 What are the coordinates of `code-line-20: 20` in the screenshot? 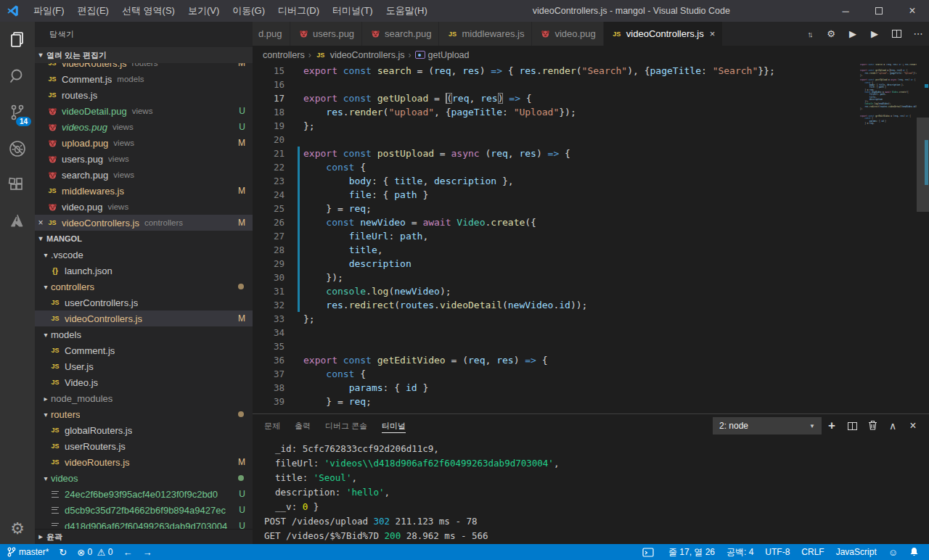 It's located at (556, 139).